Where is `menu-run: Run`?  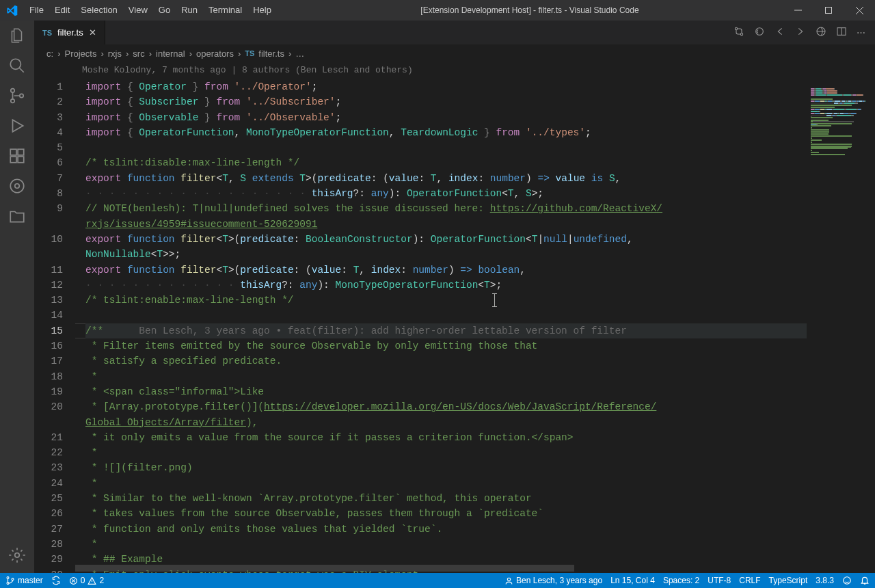
menu-run: Run is located at coordinates (189, 10).